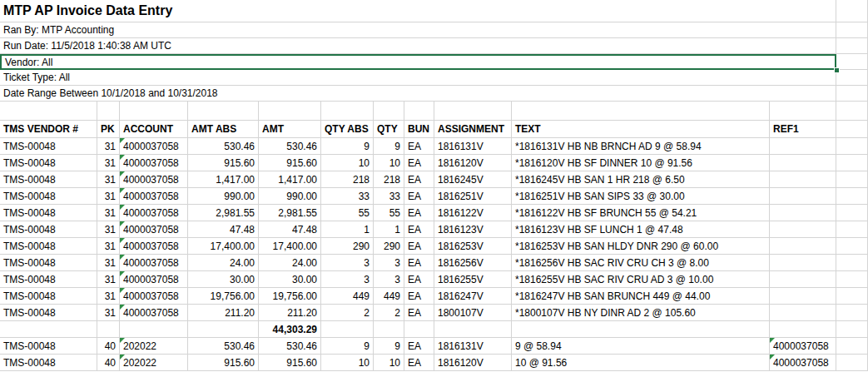 The width and height of the screenshot is (868, 372). Describe the element at coordinates (154, 130) in the screenshot. I see `column-header-account: ACCOUNT` at that location.